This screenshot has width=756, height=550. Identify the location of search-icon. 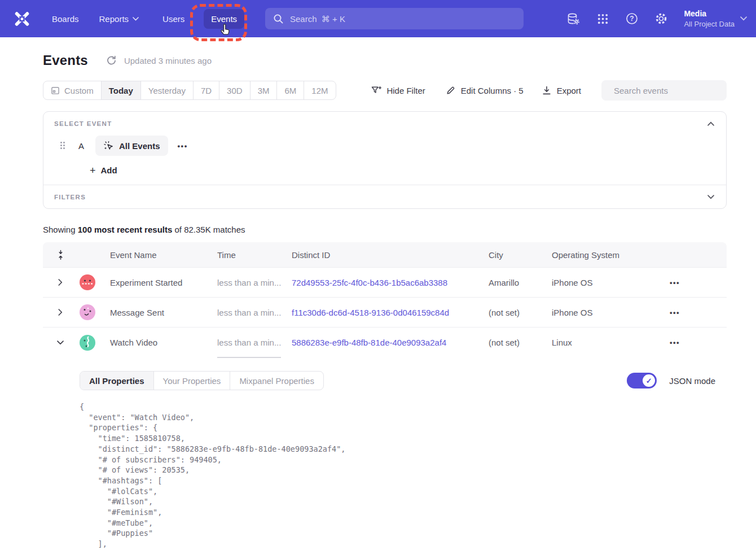
(279, 19).